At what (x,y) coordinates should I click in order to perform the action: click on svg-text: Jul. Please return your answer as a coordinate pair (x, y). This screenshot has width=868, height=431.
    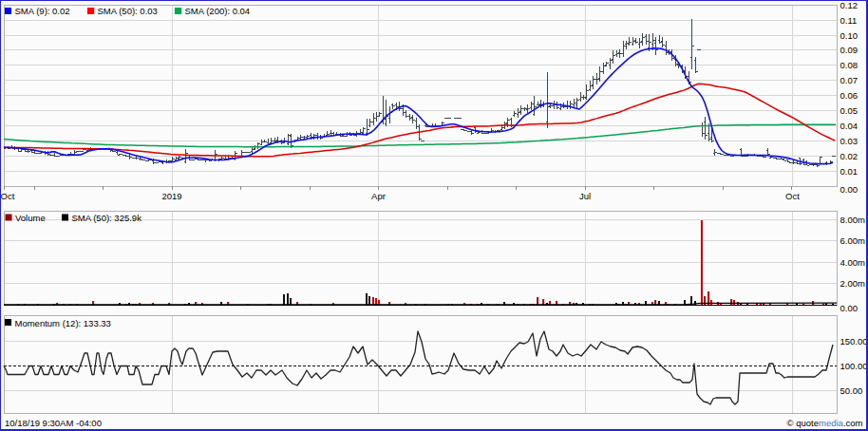
    Looking at the image, I should click on (585, 196).